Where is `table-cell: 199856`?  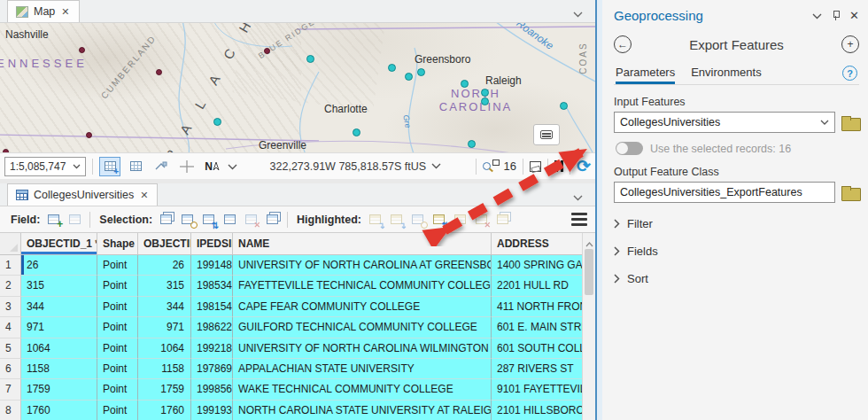 table-cell: 199856 is located at coordinates (213, 390).